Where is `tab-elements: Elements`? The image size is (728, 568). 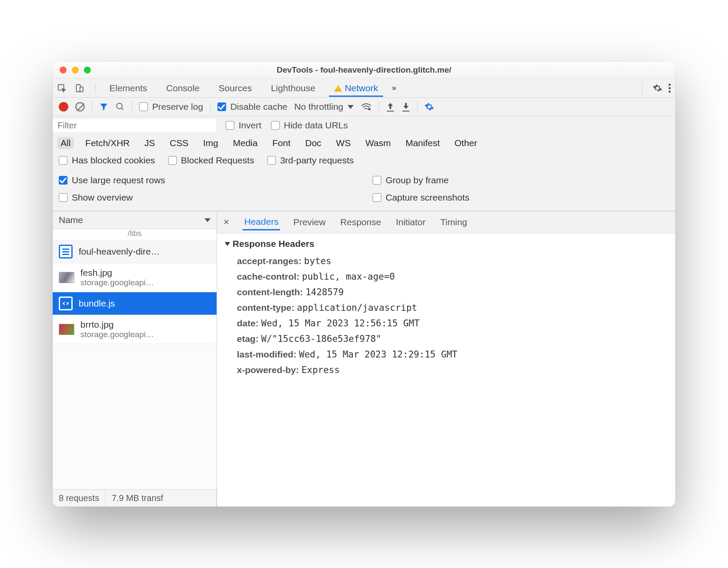
tab-elements: Elements is located at coordinates (128, 88).